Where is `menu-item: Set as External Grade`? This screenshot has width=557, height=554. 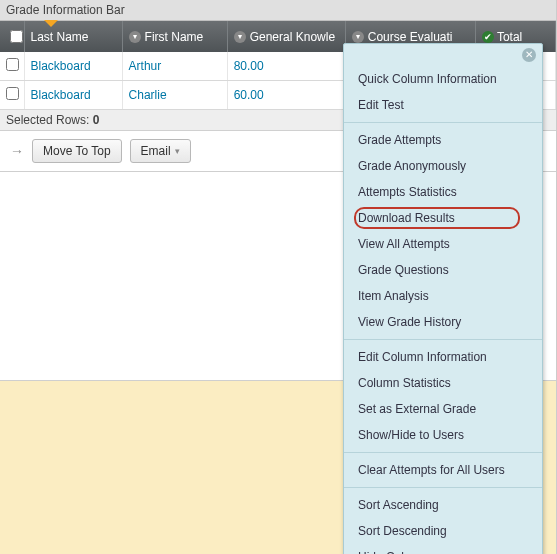 menu-item: Set as External Grade is located at coordinates (443, 409).